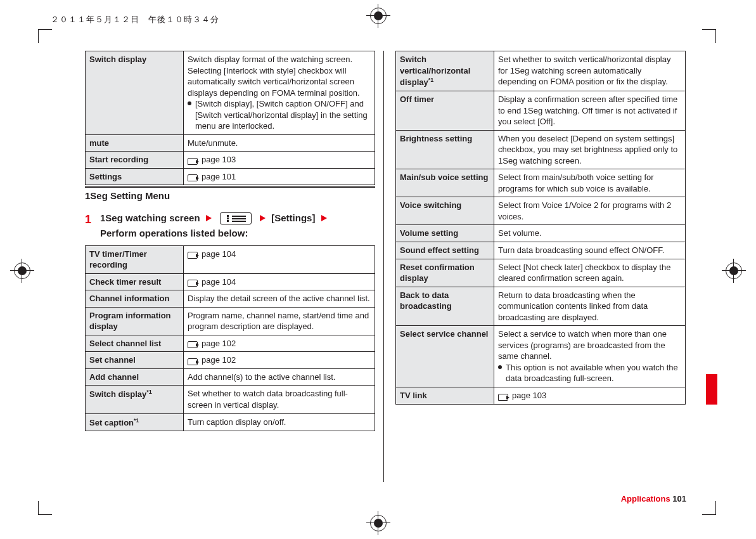 This screenshot has height=539, width=756. I want to click on footer-section: Applications, so click(646, 498).